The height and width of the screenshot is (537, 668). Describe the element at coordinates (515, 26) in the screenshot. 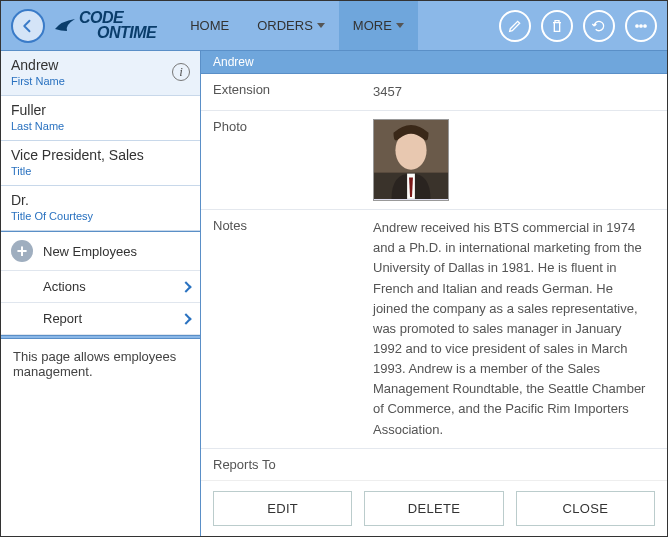

I see `edit-header-button` at that location.